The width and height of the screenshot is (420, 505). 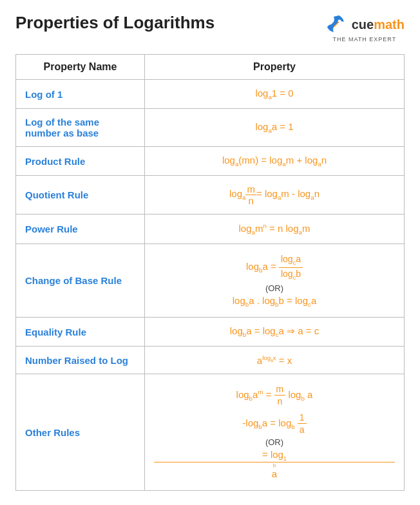 I want to click on row-name-power: Power Rule, so click(x=81, y=229).